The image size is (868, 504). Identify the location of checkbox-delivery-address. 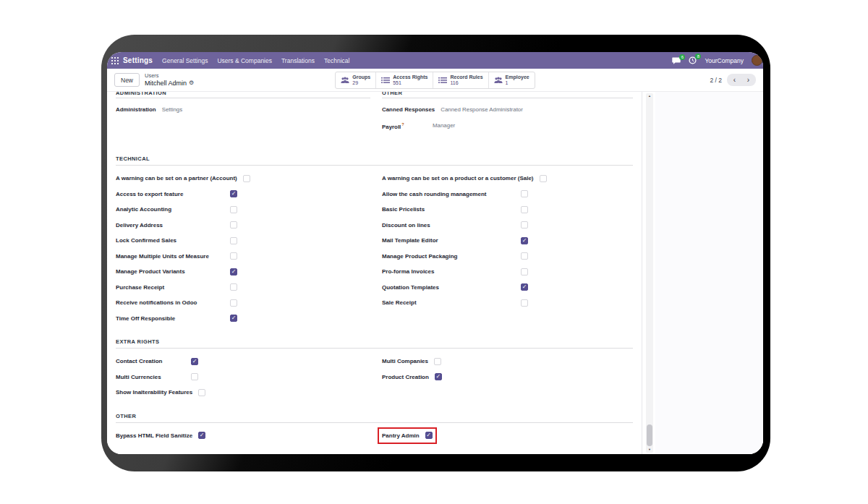
(234, 225).